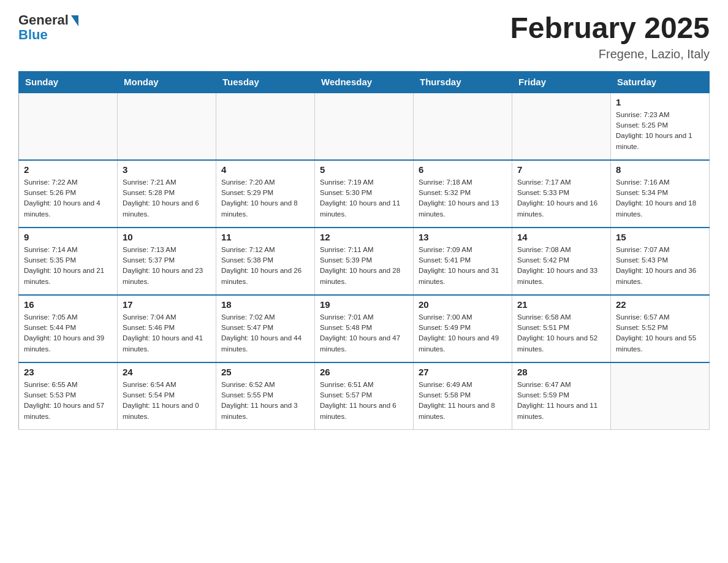 This screenshot has width=728, height=563. What do you see at coordinates (561, 82) in the screenshot?
I see `header-friday: Friday` at bounding box center [561, 82].